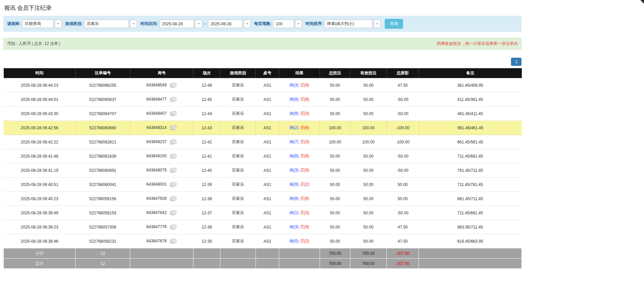  Describe the element at coordinates (207, 128) in the screenshot. I see `cell-session: 12-43` at that location.